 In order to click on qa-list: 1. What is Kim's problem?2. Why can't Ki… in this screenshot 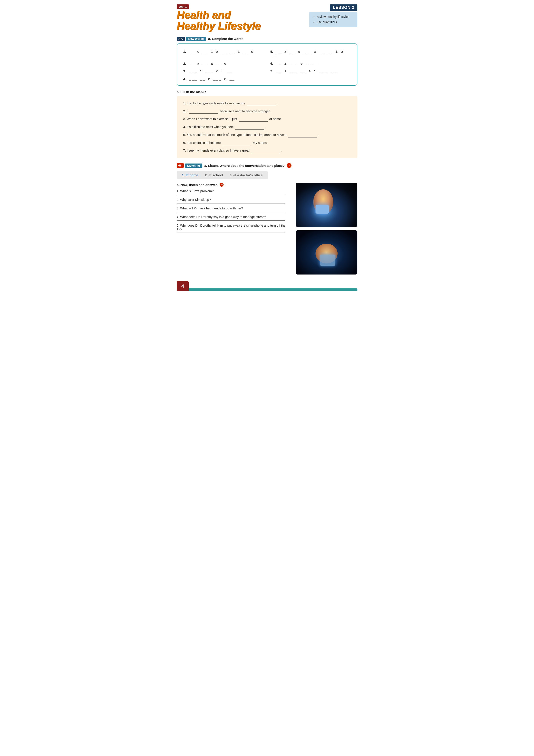, I will do `click(234, 211)`.